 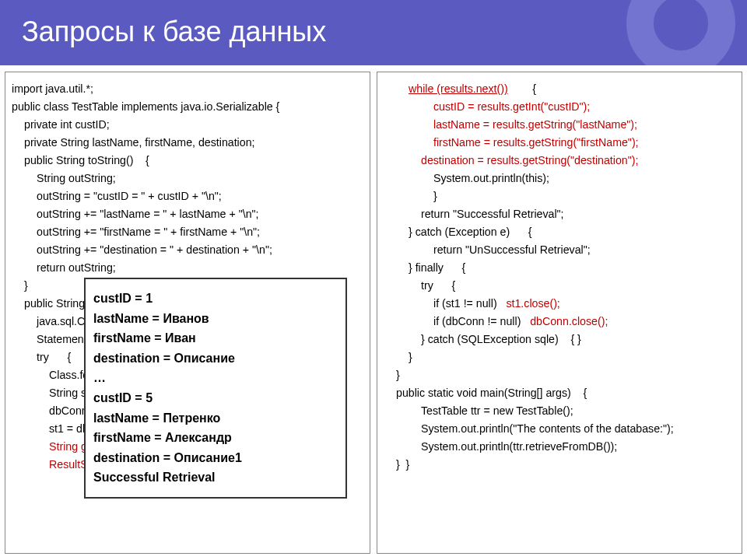 I want to click on code-highlight-while: while (results.next()), so click(x=458, y=89).